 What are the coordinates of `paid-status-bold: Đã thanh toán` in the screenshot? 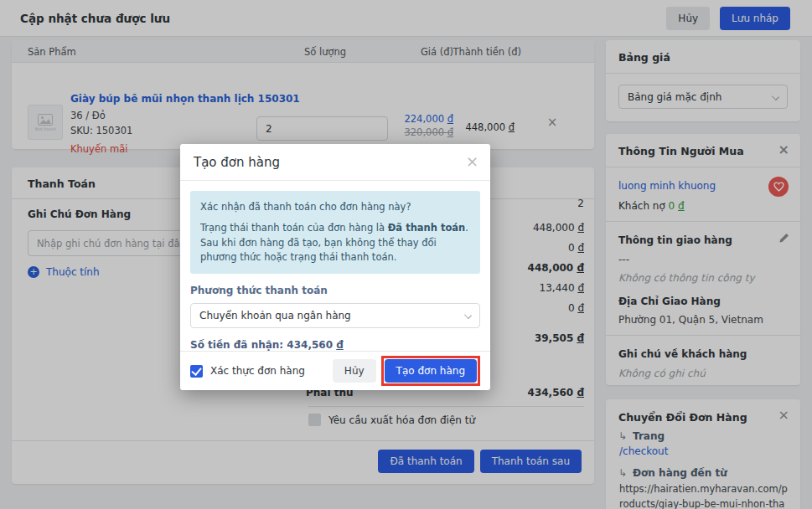 It's located at (427, 228).